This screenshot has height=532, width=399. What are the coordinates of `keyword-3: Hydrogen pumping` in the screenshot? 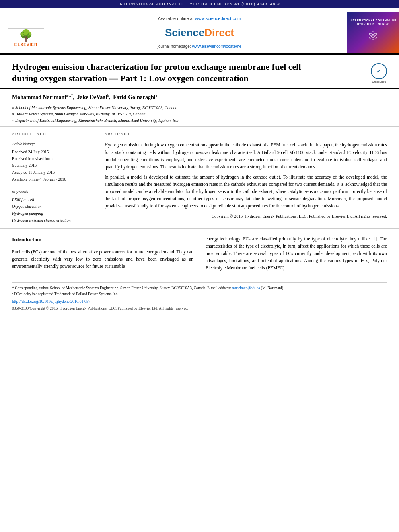 It's located at (52, 213).